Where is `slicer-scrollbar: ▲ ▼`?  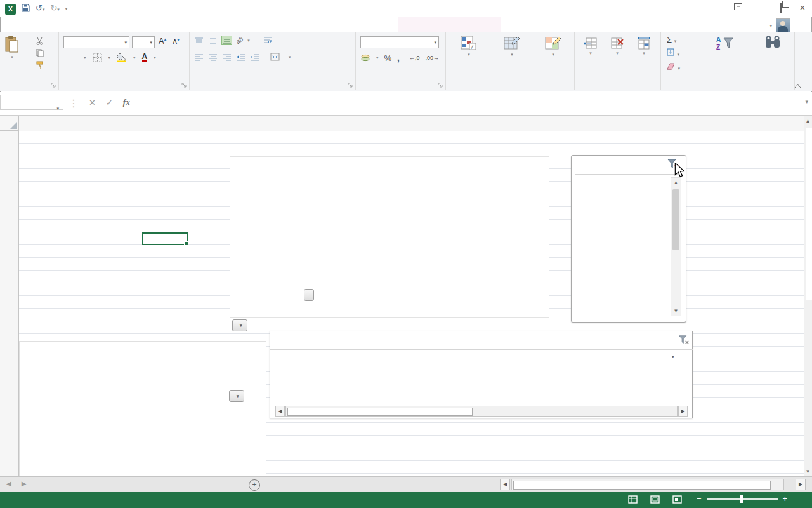
slicer-scrollbar: ▲ ▼ is located at coordinates (676, 246).